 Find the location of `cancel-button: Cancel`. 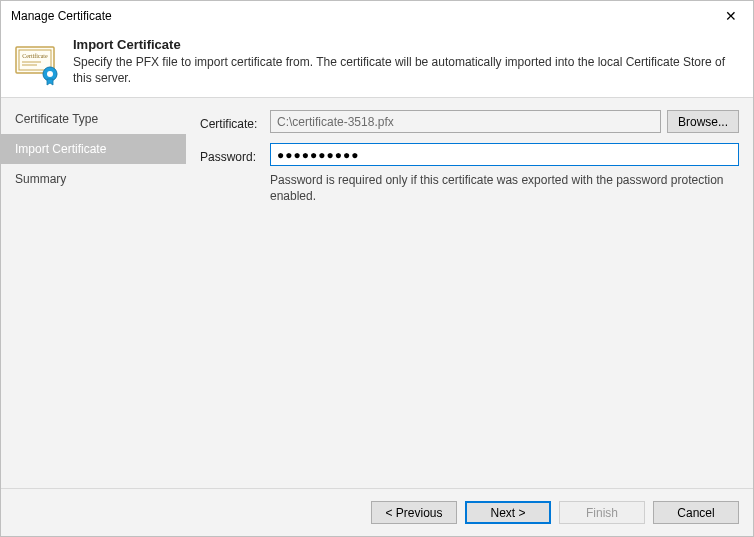

cancel-button: Cancel is located at coordinates (696, 512).